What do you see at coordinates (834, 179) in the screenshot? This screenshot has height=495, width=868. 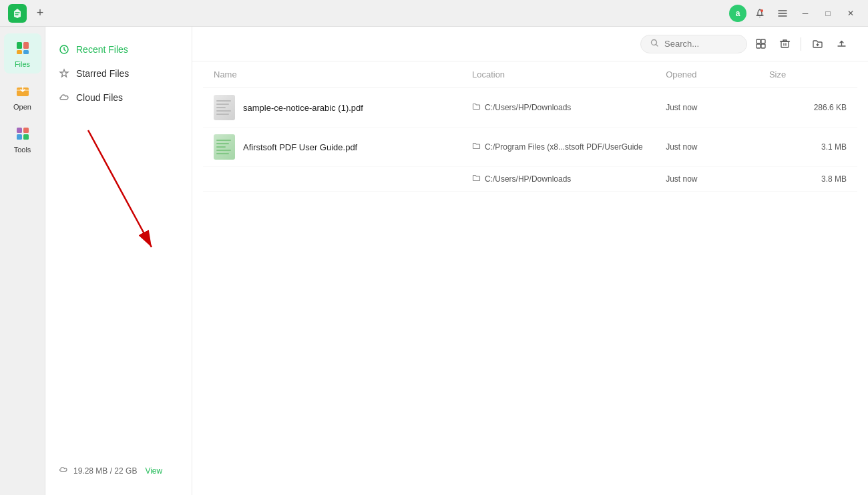 I see `size-text: 3.8 MB` at bounding box center [834, 179].